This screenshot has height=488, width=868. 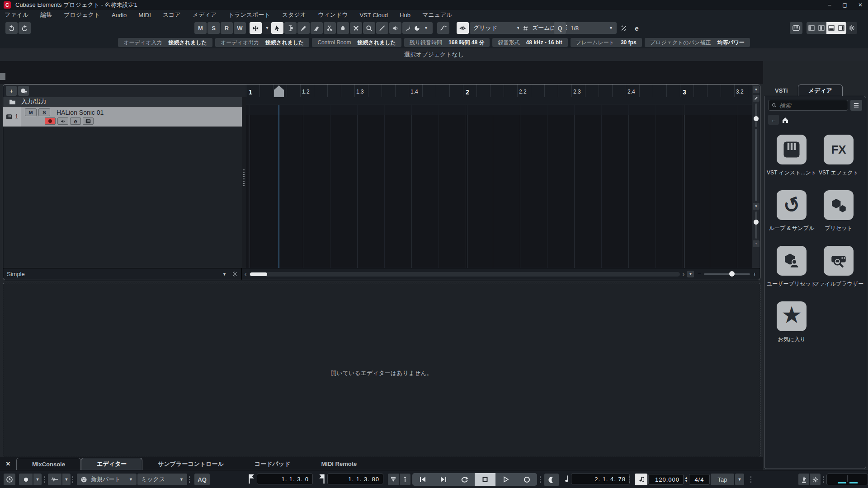 What do you see at coordinates (785, 120) in the screenshot?
I see `home-icon` at bounding box center [785, 120].